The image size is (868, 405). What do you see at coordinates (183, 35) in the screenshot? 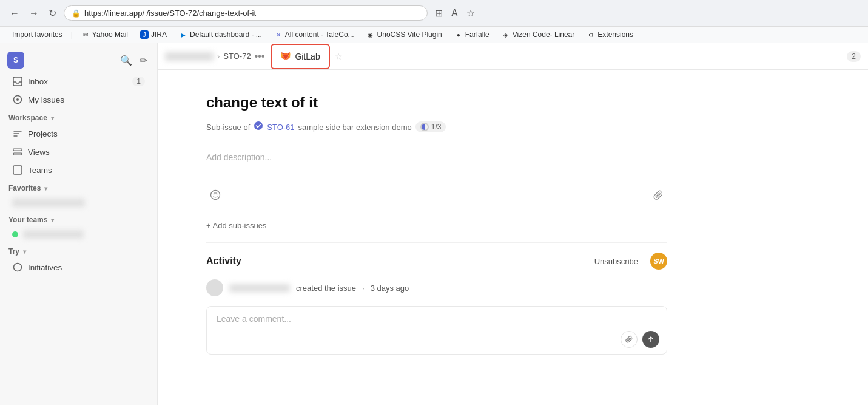
I see `default-dashboard-favicon: ▶` at bounding box center [183, 35].